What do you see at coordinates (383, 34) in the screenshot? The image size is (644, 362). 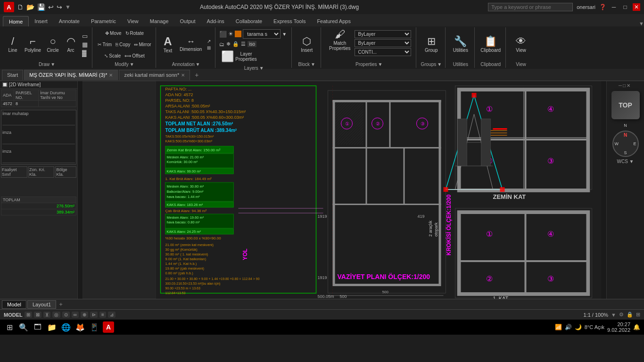 I see `color-dropdown: ByLayer` at bounding box center [383, 34].